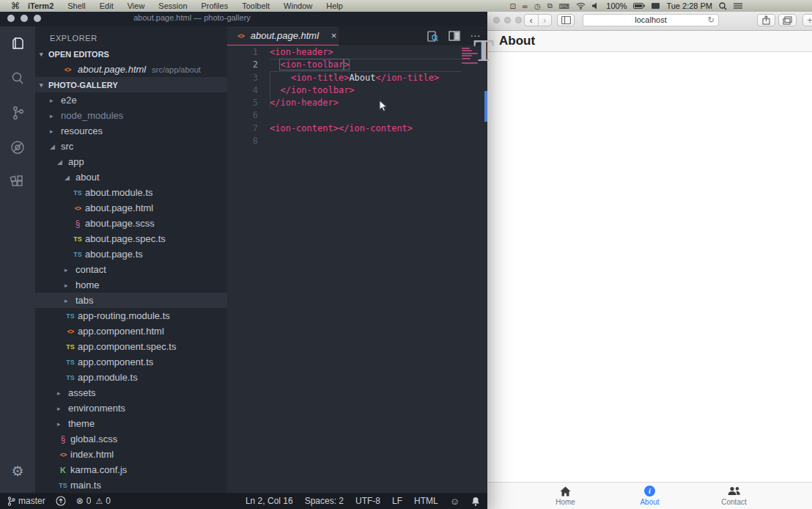  Describe the element at coordinates (26, 501) in the screenshot. I see `git-branch-item: master` at that location.